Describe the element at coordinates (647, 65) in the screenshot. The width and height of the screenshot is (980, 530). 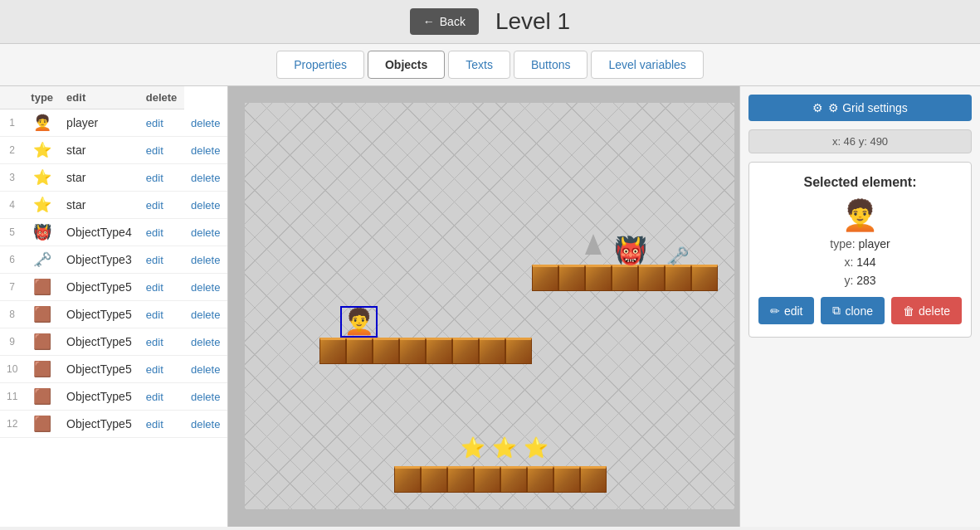
I see `tab-level-variables: Level variables` at that location.